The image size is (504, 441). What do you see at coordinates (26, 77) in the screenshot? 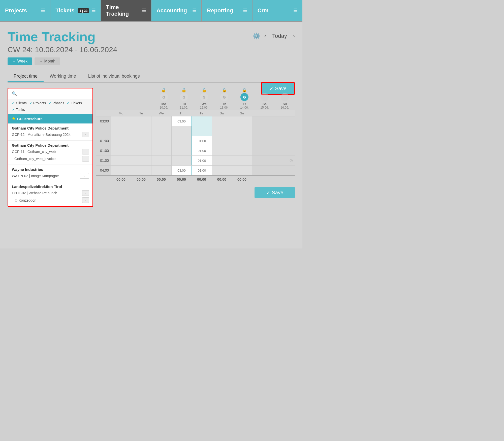
I see `tab-project-time: Project time` at bounding box center [26, 77].